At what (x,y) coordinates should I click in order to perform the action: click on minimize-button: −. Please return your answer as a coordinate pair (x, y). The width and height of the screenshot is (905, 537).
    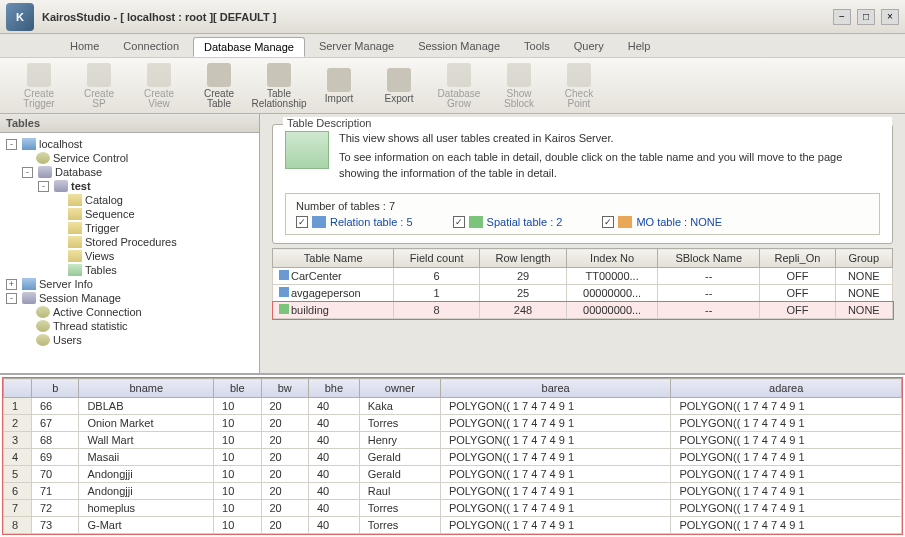
    Looking at the image, I should click on (842, 17).